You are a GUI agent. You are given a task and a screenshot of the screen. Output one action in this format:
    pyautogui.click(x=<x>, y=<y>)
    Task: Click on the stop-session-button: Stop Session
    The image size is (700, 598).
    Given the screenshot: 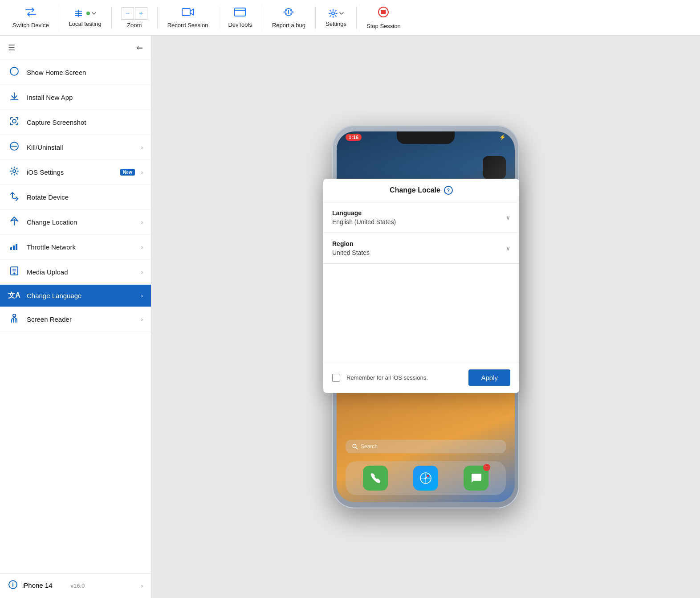 What is the action you would take?
    pyautogui.click(x=384, y=18)
    